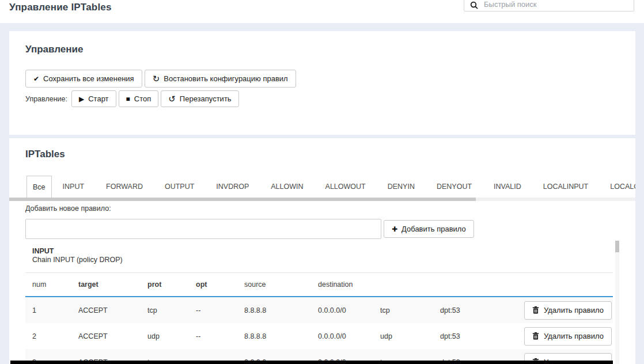 This screenshot has width=644, height=364. I want to click on add-rule-button: ✚ Добавить правило, so click(429, 229).